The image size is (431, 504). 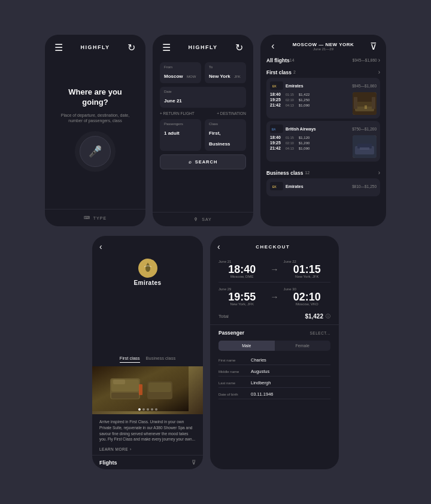 I want to click on to-iata: JFK, so click(x=237, y=77).